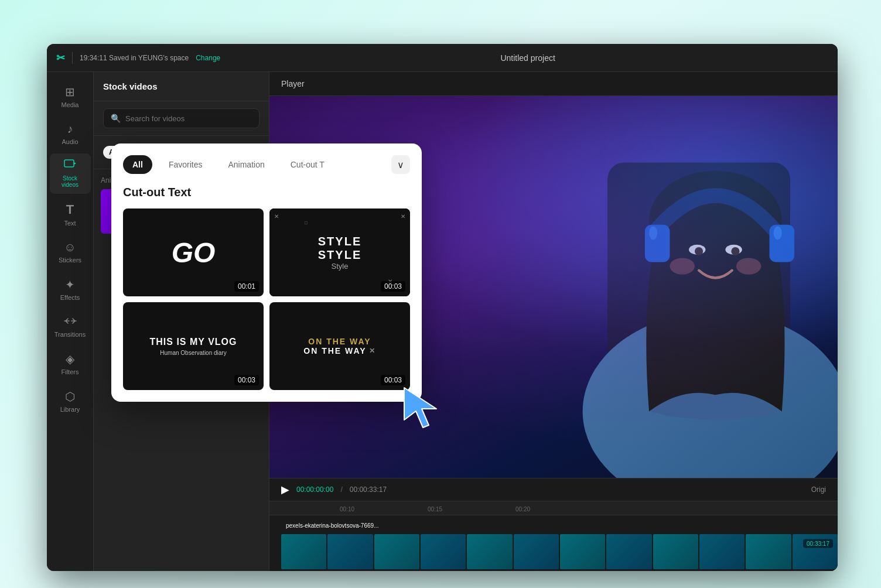 This screenshot has height=588, width=881. I want to click on sidebar-item-library: ⬡ Library, so click(70, 401).